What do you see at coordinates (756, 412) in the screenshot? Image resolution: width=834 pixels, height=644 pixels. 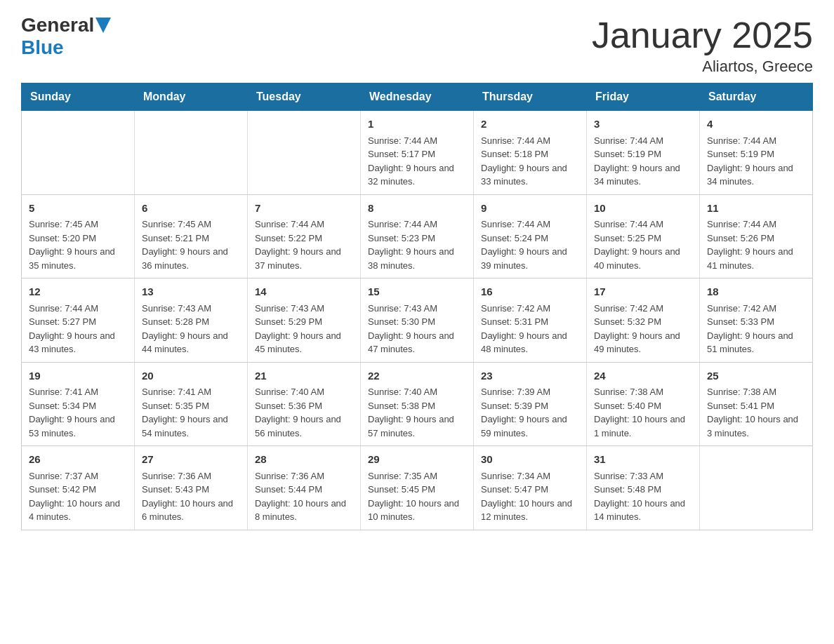 I see `cell-info: Sunrise: 7:38 AM Sunset: 5:41 PM Dayligh…` at bounding box center [756, 412].